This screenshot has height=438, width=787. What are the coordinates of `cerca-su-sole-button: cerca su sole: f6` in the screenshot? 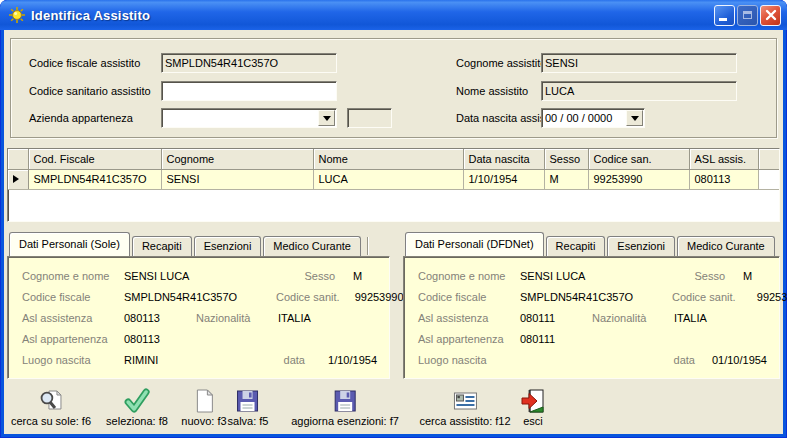 It's located at (51, 408).